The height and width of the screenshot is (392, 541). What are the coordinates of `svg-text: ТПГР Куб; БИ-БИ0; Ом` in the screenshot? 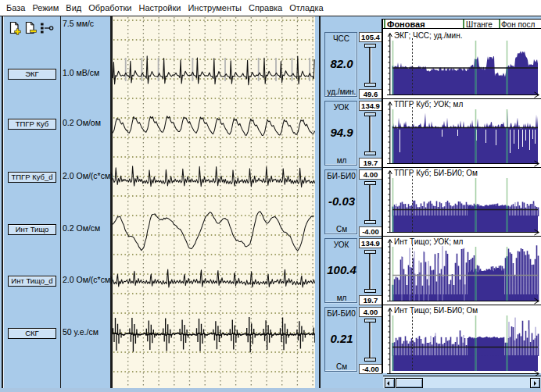 It's located at (436, 173).